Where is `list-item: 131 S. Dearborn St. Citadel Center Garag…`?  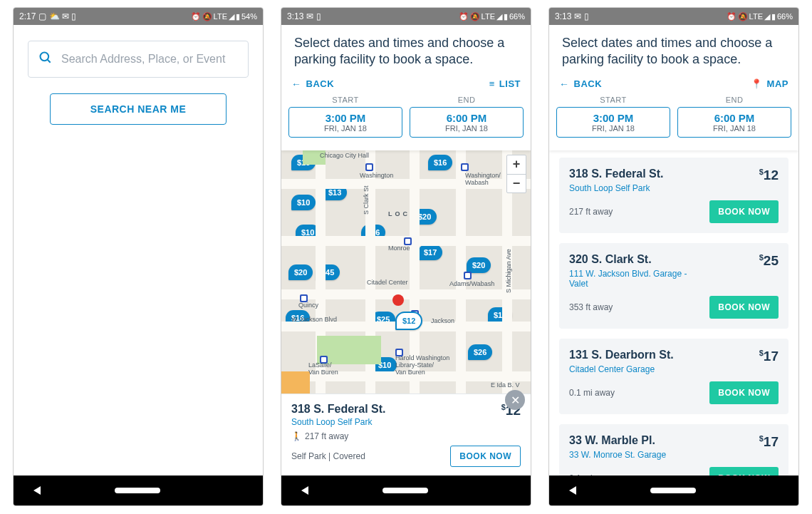
list-item: 131 S. Dearborn St. Citadel Center Garag… is located at coordinates (674, 376).